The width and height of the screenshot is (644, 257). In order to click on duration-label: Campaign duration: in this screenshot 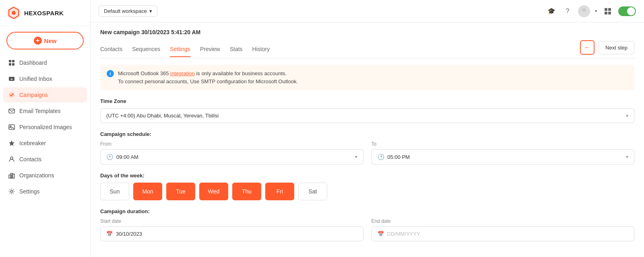, I will do `click(367, 212)`.